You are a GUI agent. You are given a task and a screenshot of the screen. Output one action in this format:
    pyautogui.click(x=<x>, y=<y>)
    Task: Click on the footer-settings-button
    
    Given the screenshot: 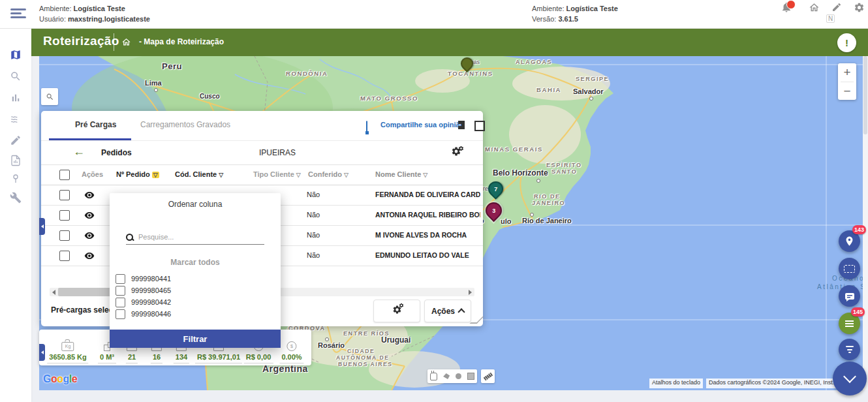 What is the action you would take?
    pyautogui.click(x=397, y=311)
    